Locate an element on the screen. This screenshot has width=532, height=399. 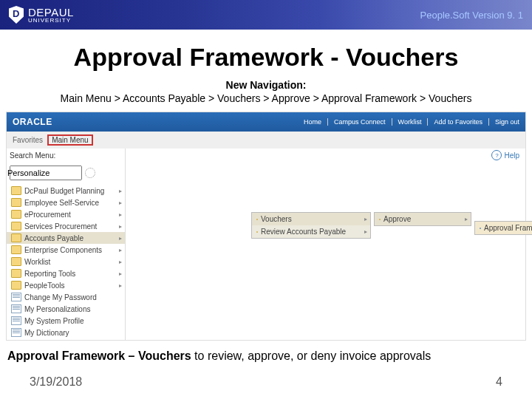
flyout-approve: Approval Framework - Vouchers is located at coordinates (503, 228).